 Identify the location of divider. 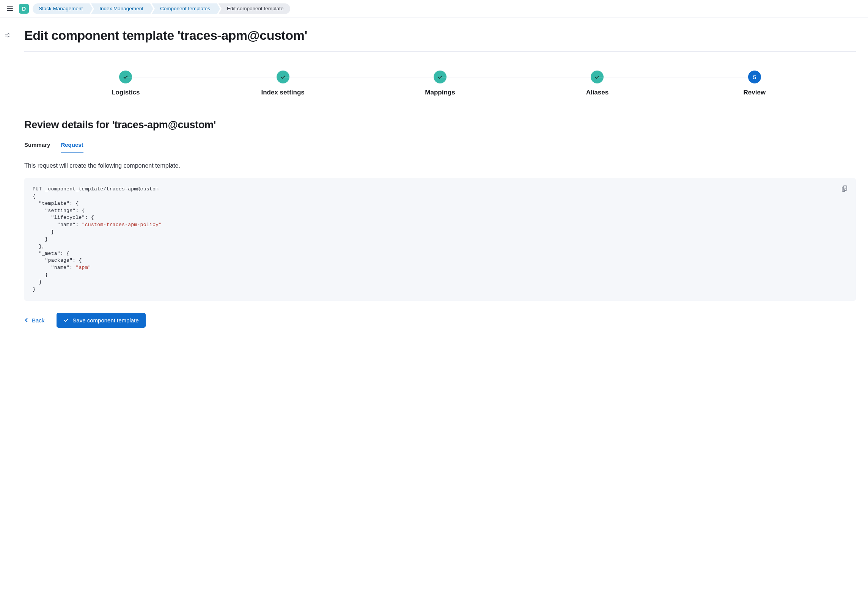
(440, 52).